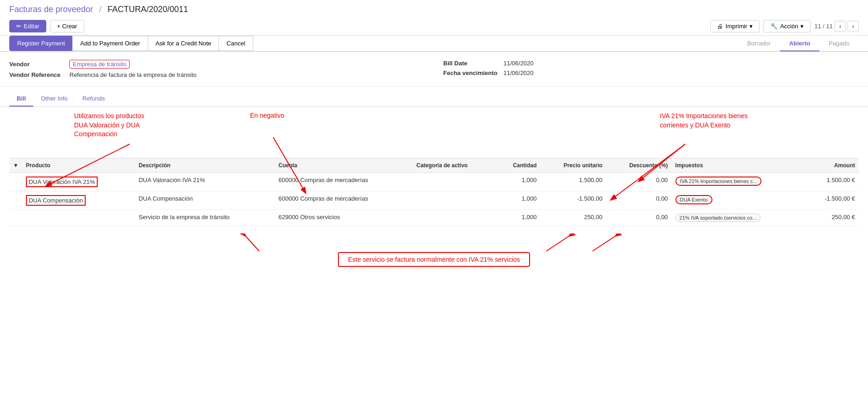 This screenshot has width=868, height=398. What do you see at coordinates (573, 166) in the screenshot?
I see `col-precio: Precio unitario` at bounding box center [573, 166].